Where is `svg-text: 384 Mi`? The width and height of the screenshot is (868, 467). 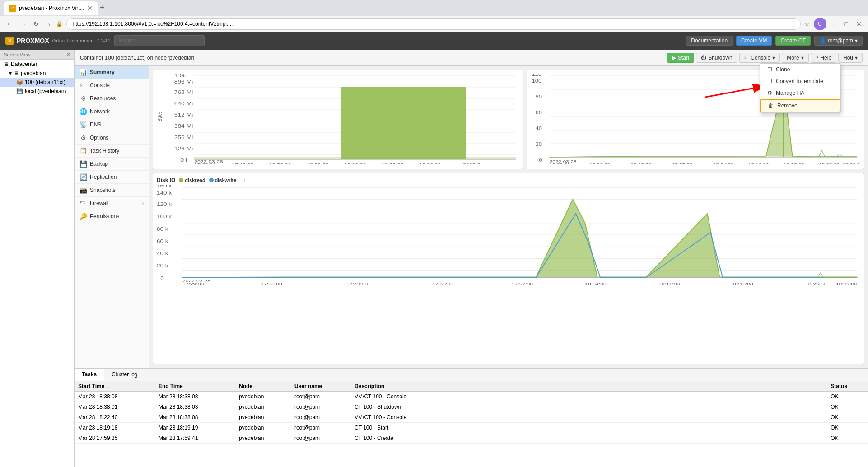 svg-text: 384 Mi is located at coordinates (184, 126).